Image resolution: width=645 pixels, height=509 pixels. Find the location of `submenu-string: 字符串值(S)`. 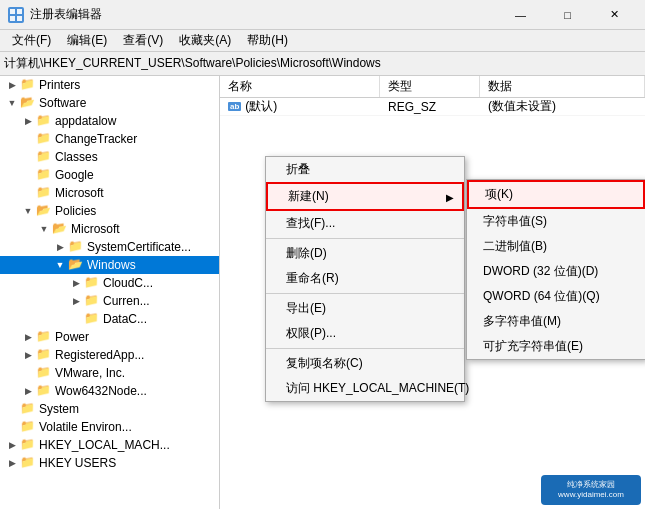

submenu-string: 字符串值(S) is located at coordinates (556, 222).